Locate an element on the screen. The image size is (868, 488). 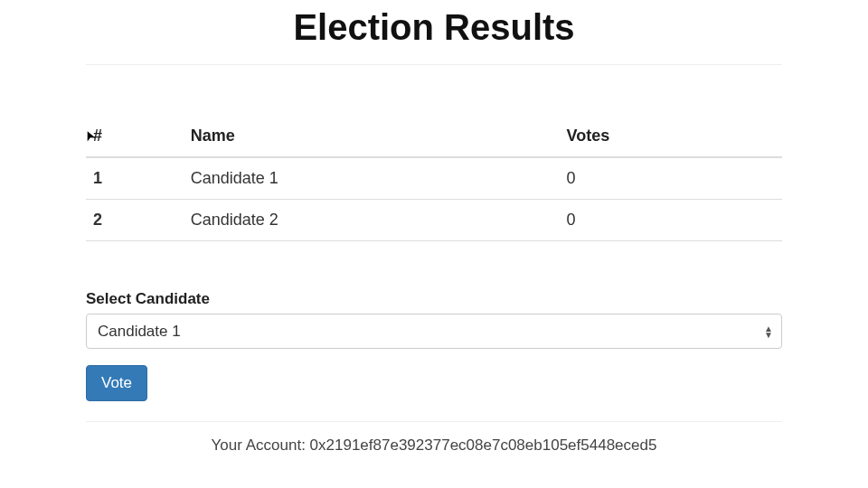
cell-name: Candidate 1 is located at coordinates (372, 179).